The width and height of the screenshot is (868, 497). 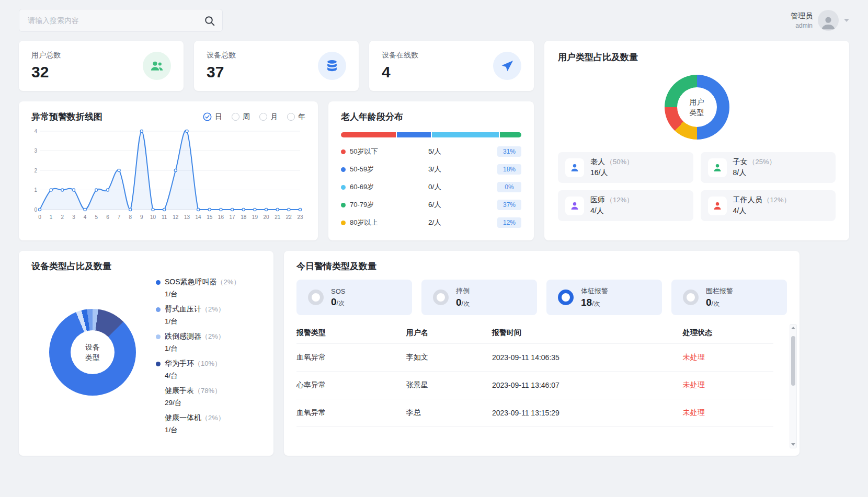 What do you see at coordinates (221, 55) in the screenshot?
I see `stat-label: 设备总数` at bounding box center [221, 55].